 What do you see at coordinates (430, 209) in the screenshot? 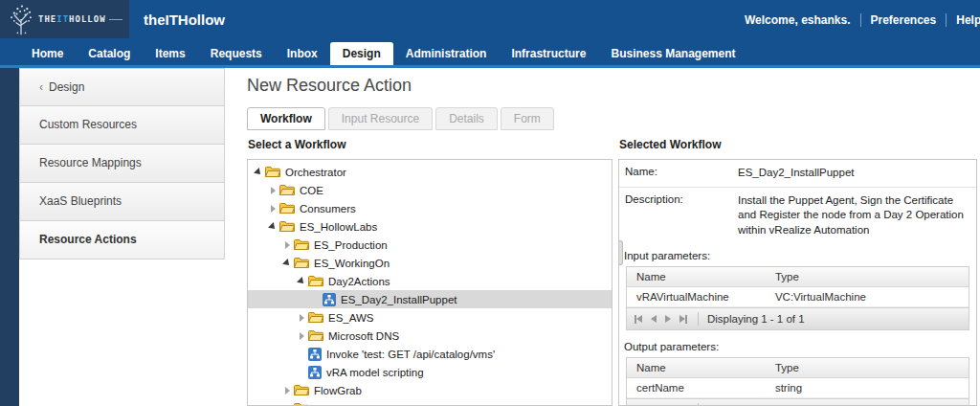
I see `tree-node-consumers: Consumers` at bounding box center [430, 209].